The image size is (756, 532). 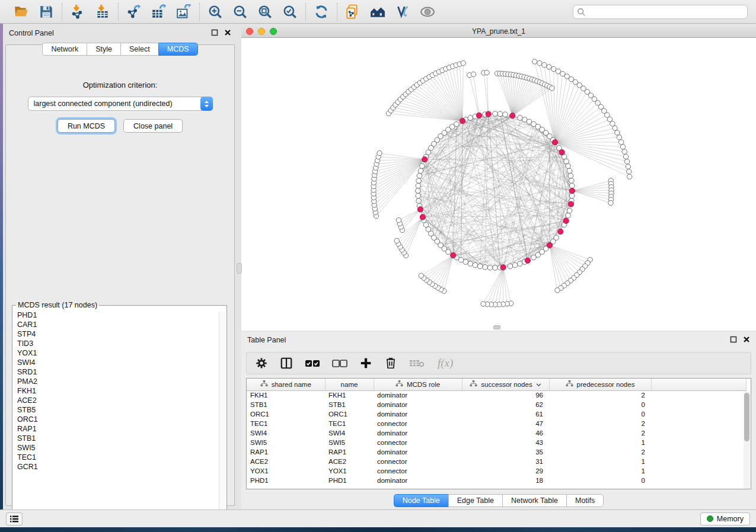 I want to click on table-row: STB1STB1dominator620, so click(x=496, y=405).